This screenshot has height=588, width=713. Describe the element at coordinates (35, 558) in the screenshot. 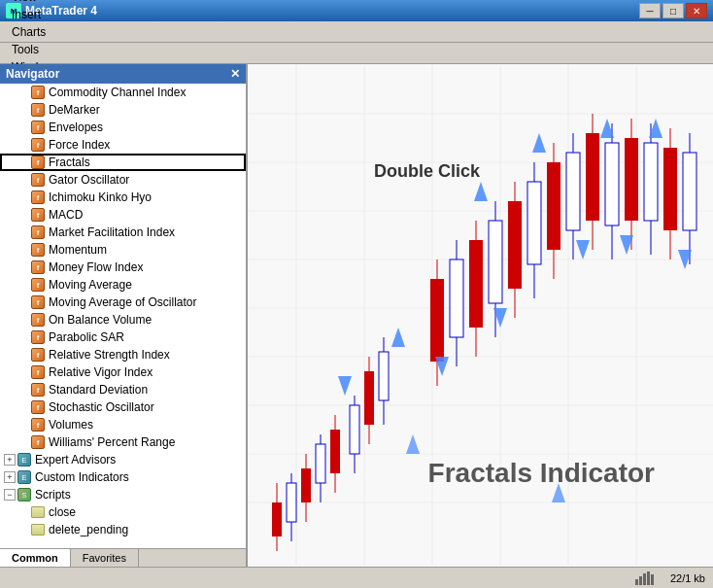

I see `nav-tab-common: Common` at that location.